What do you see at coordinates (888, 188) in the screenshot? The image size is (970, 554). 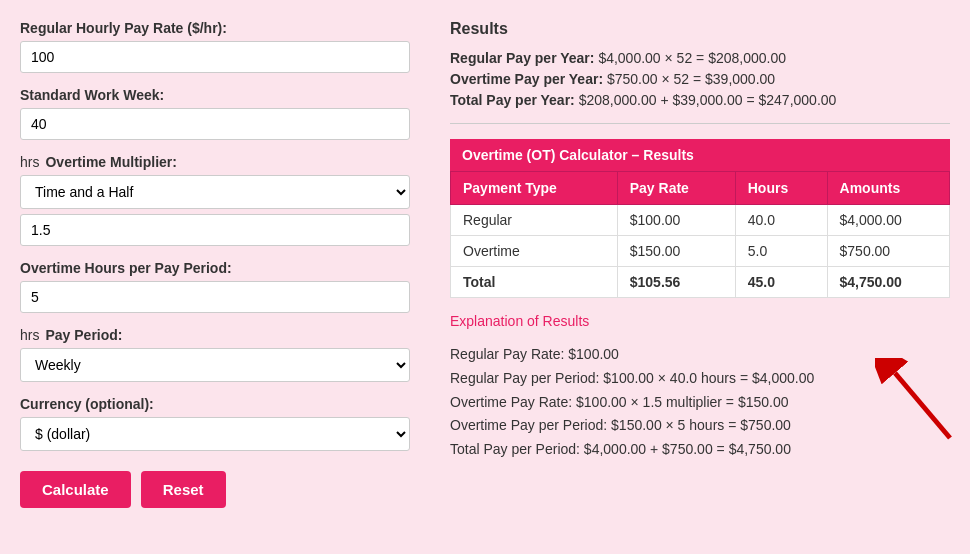 I see `col-amounts: Amounts` at bounding box center [888, 188].